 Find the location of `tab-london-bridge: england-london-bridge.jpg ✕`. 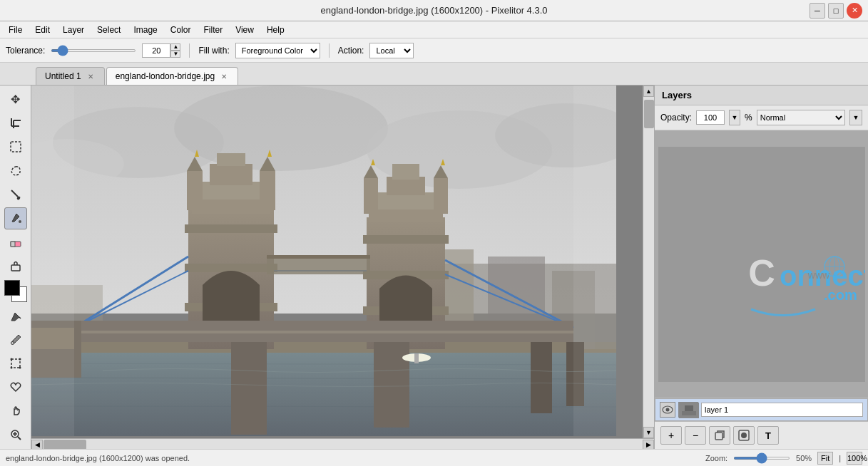

tab-london-bridge: england-london-bridge.jpg ✕ is located at coordinates (173, 76).